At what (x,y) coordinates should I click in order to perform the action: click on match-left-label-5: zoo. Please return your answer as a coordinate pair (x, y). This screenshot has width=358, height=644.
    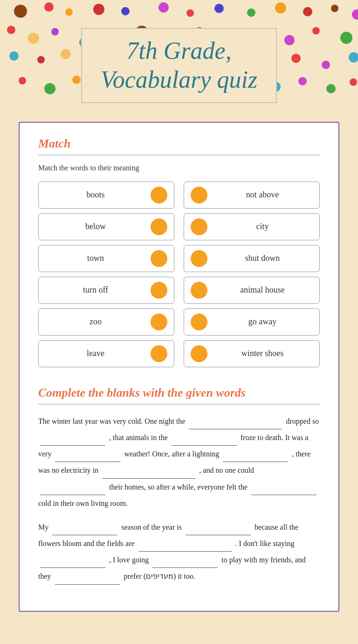
    Looking at the image, I should click on (96, 322).